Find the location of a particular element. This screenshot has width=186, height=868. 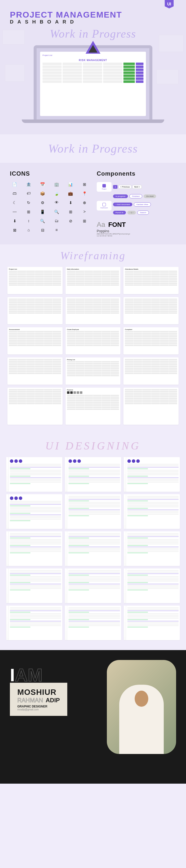

mock-title: Announcement is located at coordinates (35, 330).